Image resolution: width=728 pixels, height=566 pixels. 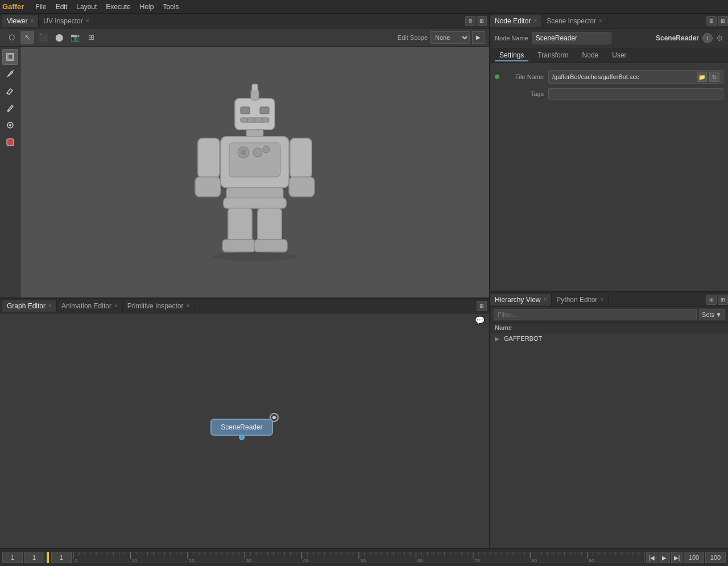 I want to click on select-tool-btn, so click(x=10, y=57).